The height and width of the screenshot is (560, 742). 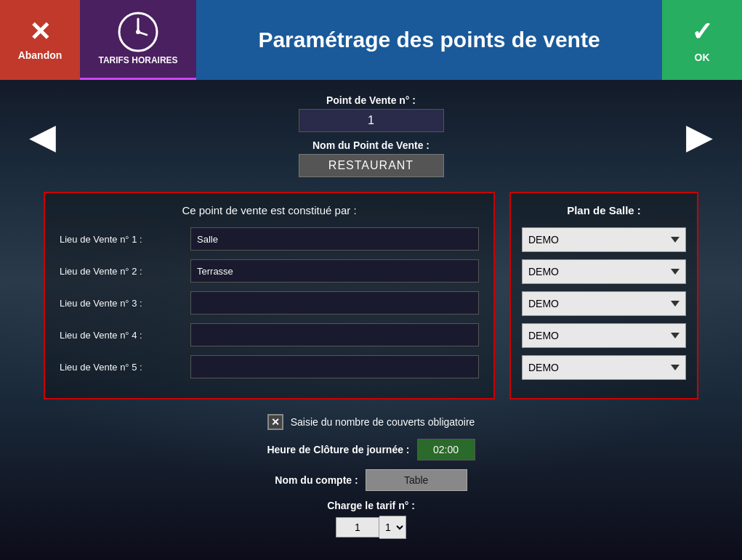 What do you see at coordinates (429, 40) in the screenshot?
I see `page-title: Paramétrage des points de vente` at bounding box center [429, 40].